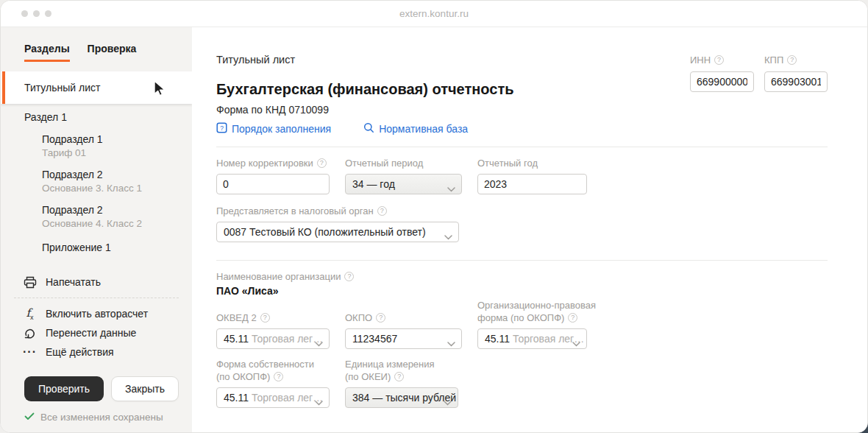  What do you see at coordinates (107, 314) in the screenshot?
I see `autocalc-button: fx Включить авторасчет` at bounding box center [107, 314].